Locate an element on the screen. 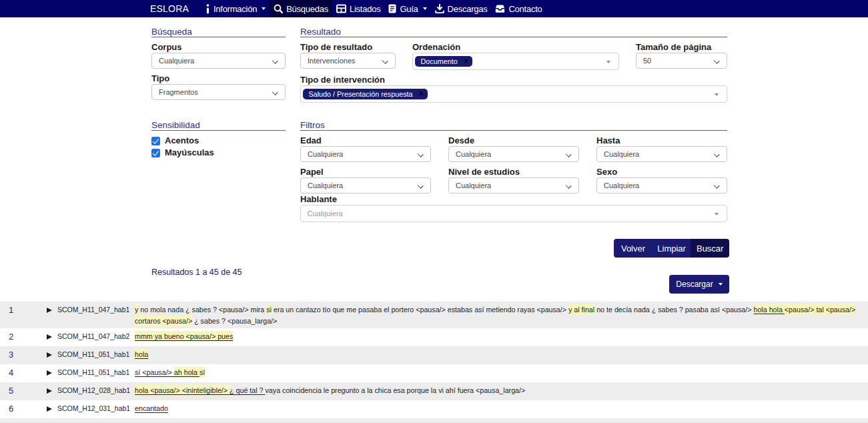 The height and width of the screenshot is (423, 868). edad-select: Cualquiera is located at coordinates (366, 154).